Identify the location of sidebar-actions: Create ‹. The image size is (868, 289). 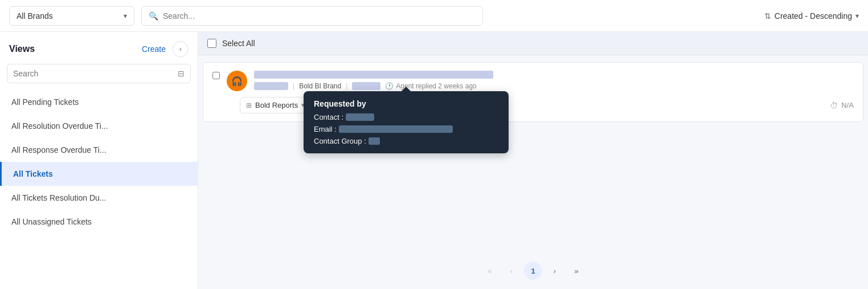
(165, 49).